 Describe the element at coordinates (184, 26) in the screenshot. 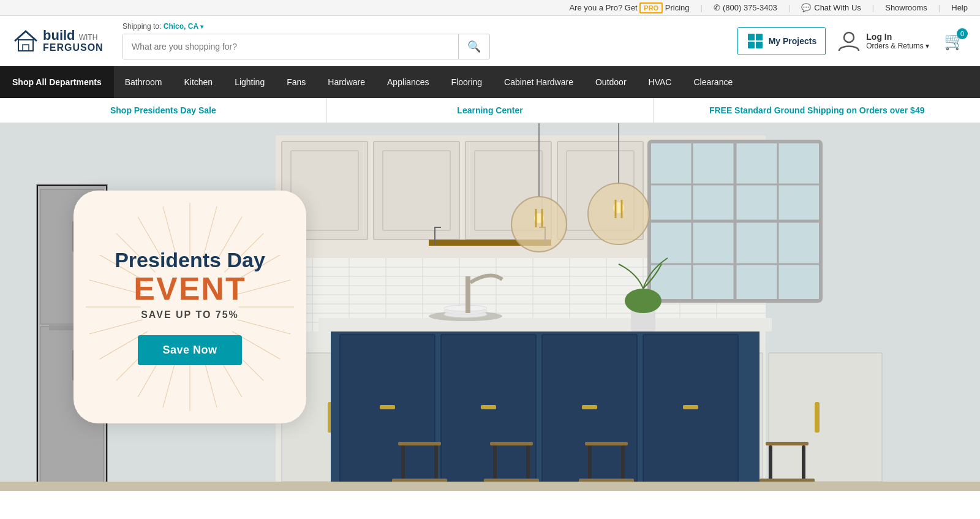

I see `shipping-city-link: Chico, CA ▾` at that location.